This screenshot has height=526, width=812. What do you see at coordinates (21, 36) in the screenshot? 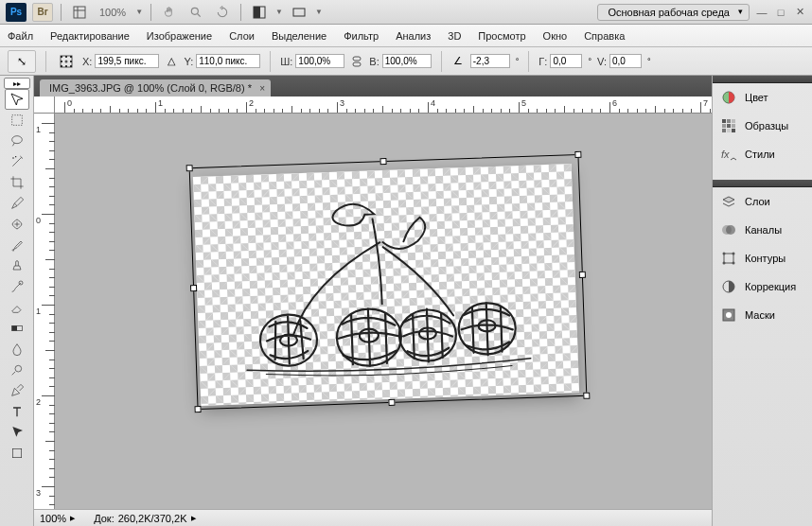
I see `menu-file: Файл` at bounding box center [21, 36].